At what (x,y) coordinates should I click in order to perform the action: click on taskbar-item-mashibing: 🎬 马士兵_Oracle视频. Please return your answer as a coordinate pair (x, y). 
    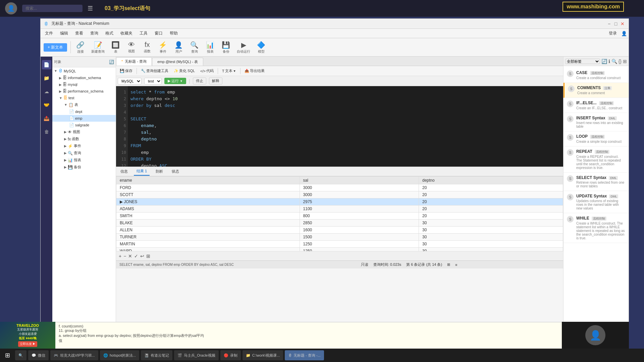
    Looking at the image, I should click on (197, 355).